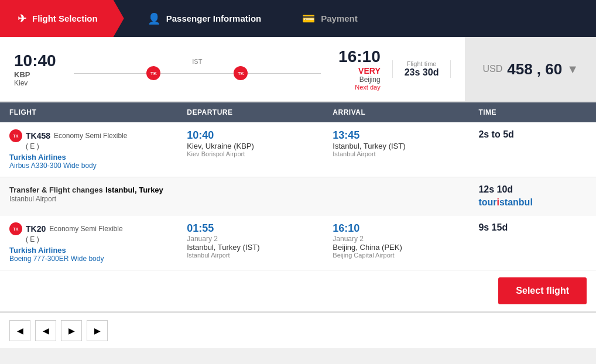 Image resolution: width=596 pixels, height=364 pixels. I want to click on select-flight-button: Select flight, so click(542, 291).